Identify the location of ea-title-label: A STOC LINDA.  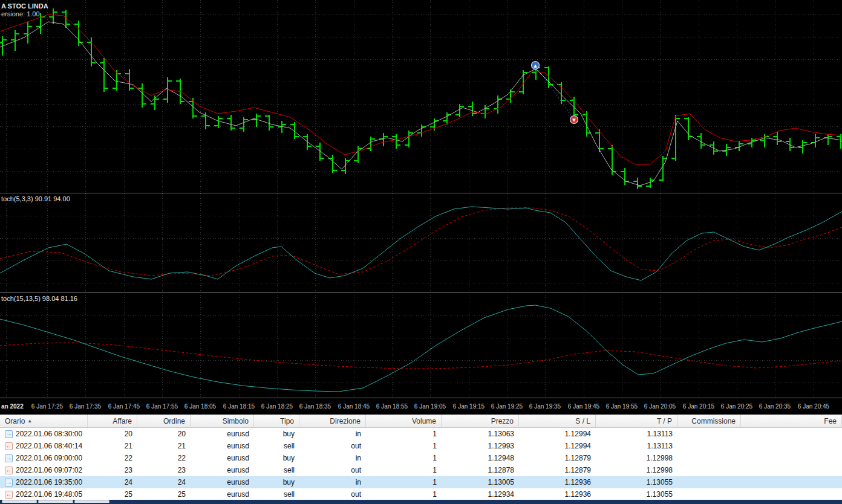
(25, 6).